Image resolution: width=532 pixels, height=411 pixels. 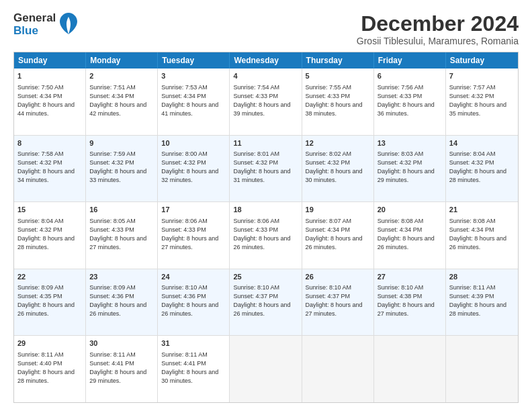 I want to click on day-info-16: Sunrise: 8:05 AMSunset: 4:33 PMDaylight:…, so click(x=122, y=234).